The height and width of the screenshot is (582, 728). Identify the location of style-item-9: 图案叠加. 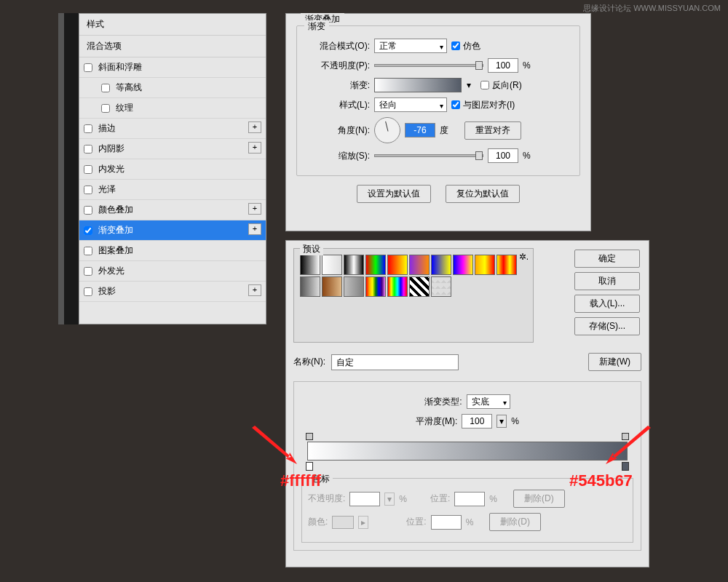
(173, 251).